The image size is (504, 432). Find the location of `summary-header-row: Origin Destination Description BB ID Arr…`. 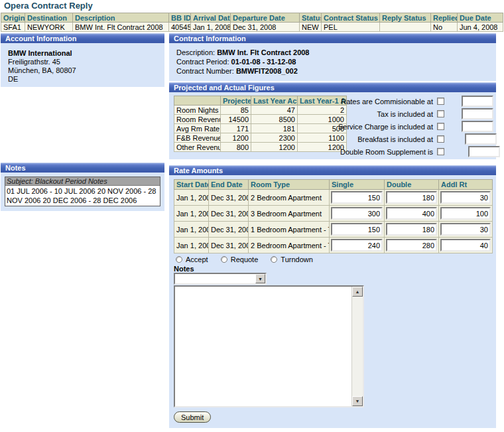

summary-header-row: Origin Destination Description BB ID Arr… is located at coordinates (252, 18).